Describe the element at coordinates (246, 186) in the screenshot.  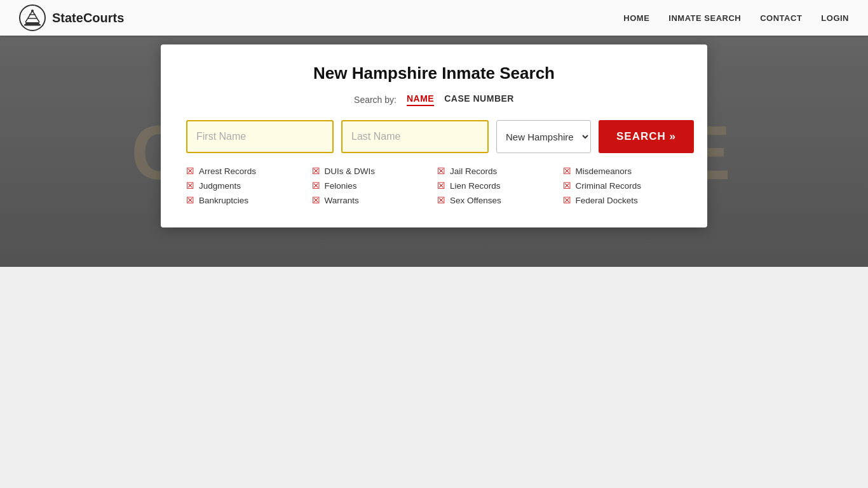
I see `check-item: ☒Judgments` at that location.